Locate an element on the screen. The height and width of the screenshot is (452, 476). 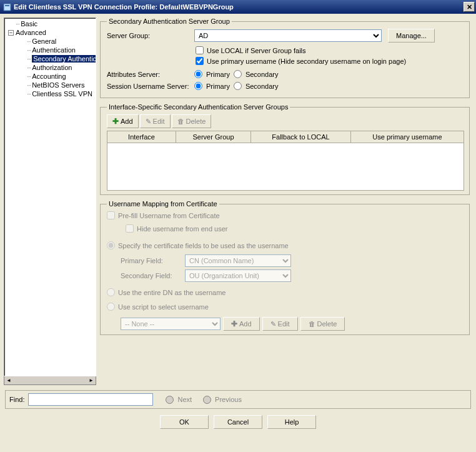
primary-field-label: Primary Field: is located at coordinates (152, 261).